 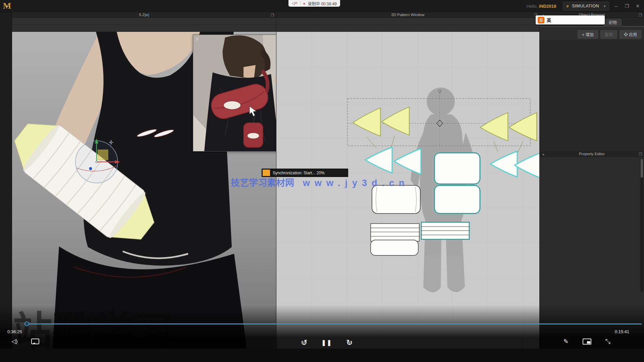 I want to click on sync-progress-text: Synchronization: Start... 20%, so click(x=299, y=173).